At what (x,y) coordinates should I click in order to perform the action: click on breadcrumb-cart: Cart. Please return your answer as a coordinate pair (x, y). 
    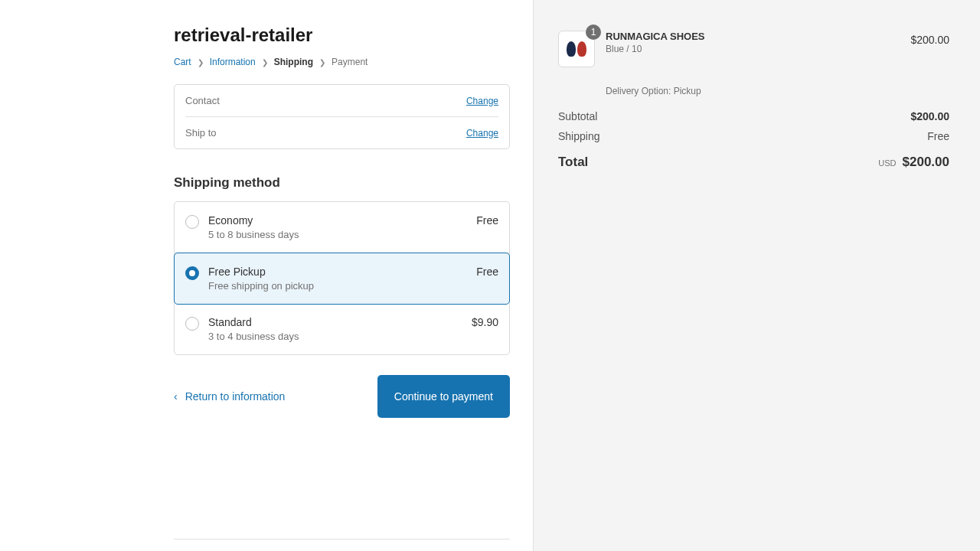
    Looking at the image, I should click on (182, 62).